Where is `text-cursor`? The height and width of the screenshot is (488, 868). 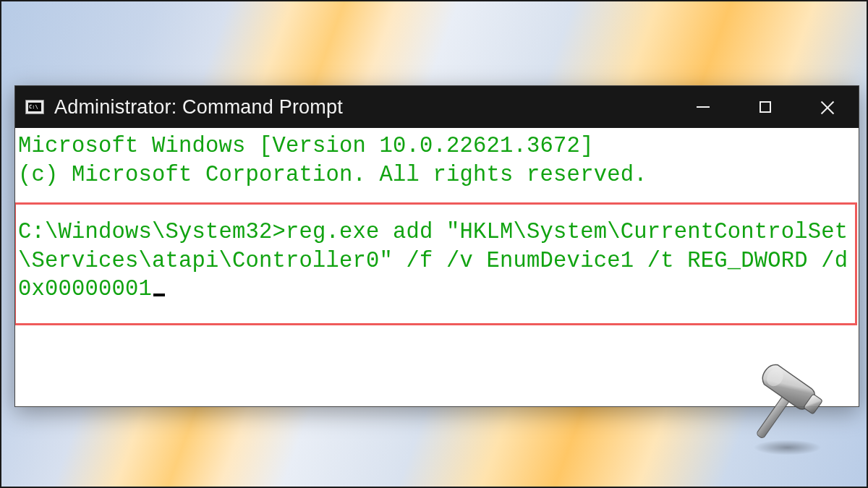 text-cursor is located at coordinates (159, 295).